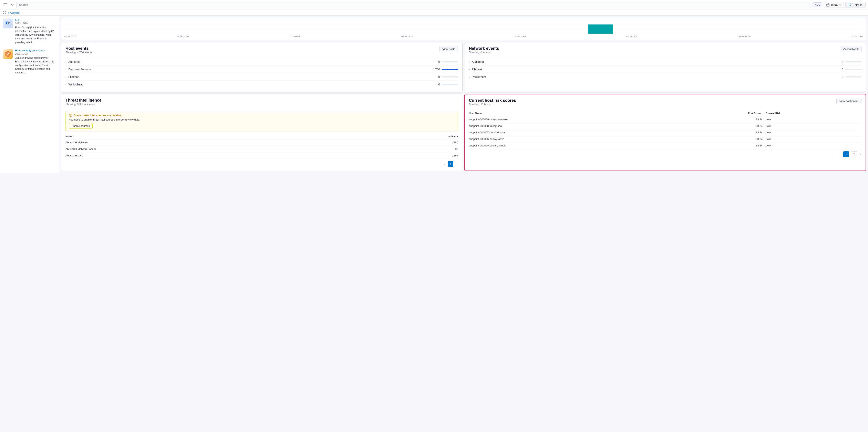 This screenshot has width=868, height=432. Describe the element at coordinates (30, 94) in the screenshot. I see `sidebar: help 2021-12-20 Elastic's Log4j2 vulnera…` at that location.